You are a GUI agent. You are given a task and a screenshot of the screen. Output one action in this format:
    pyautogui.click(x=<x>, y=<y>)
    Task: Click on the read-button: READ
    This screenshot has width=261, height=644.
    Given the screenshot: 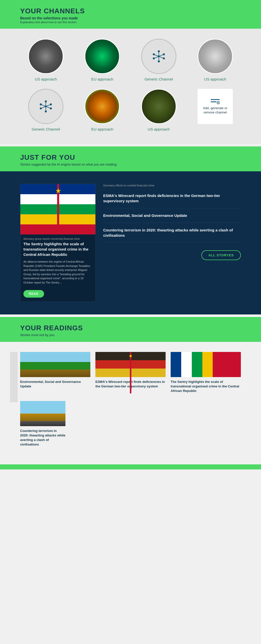 What is the action you would take?
    pyautogui.click(x=34, y=294)
    